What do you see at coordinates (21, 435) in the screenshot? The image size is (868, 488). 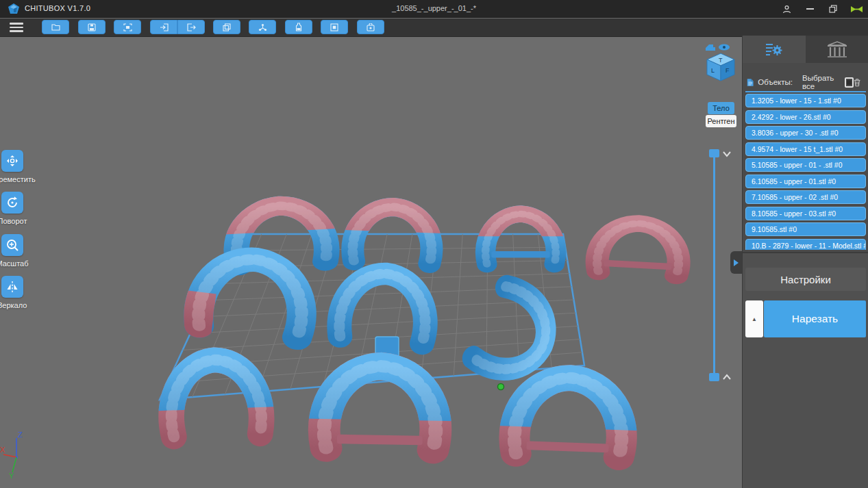 I see `axis-z-label: Z` at bounding box center [21, 435].